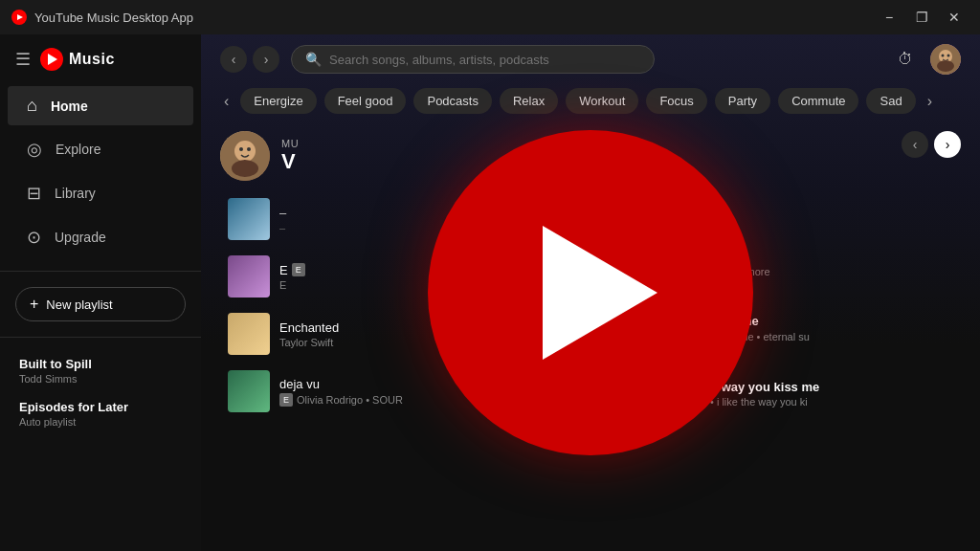 The height and width of the screenshot is (551, 980). What do you see at coordinates (314, 59) in the screenshot?
I see `search-icon: 🔍` at bounding box center [314, 59].